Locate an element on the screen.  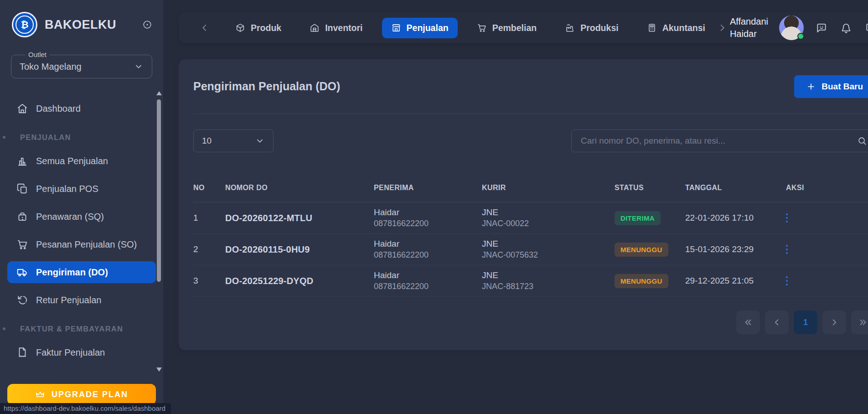
warehouse-icon is located at coordinates (315, 28).